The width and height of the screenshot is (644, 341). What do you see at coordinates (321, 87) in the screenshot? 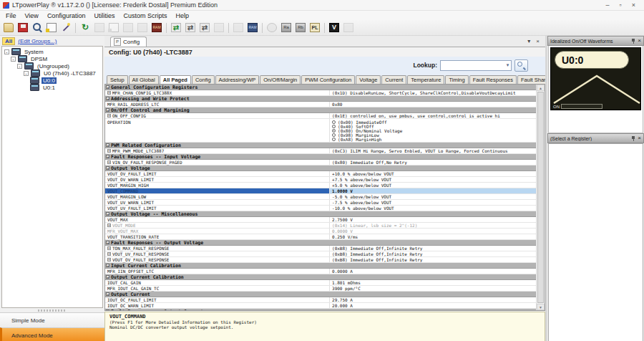
I see `section-header-general-configuration-registers: -General Configuration Registers` at bounding box center [321, 87].